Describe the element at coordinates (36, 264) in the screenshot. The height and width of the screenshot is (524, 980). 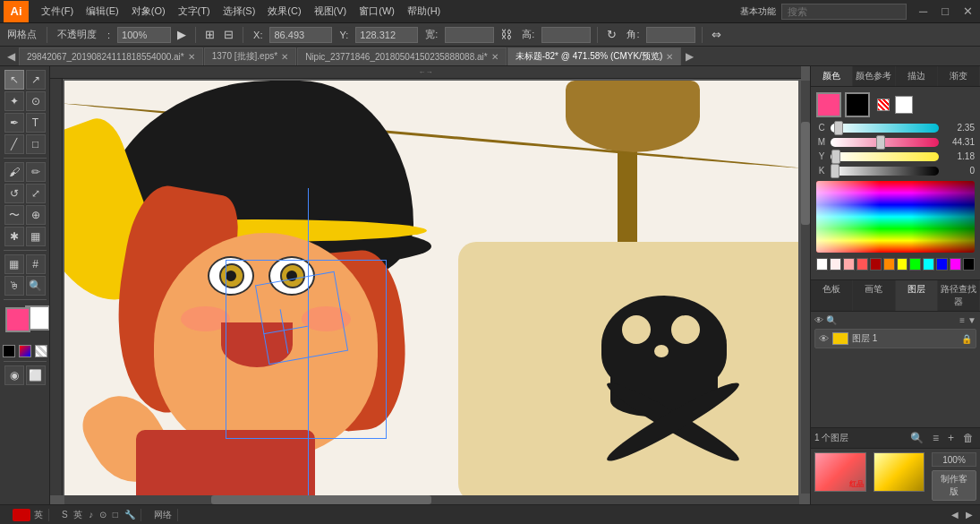
I see `mesh-tool: #` at that location.